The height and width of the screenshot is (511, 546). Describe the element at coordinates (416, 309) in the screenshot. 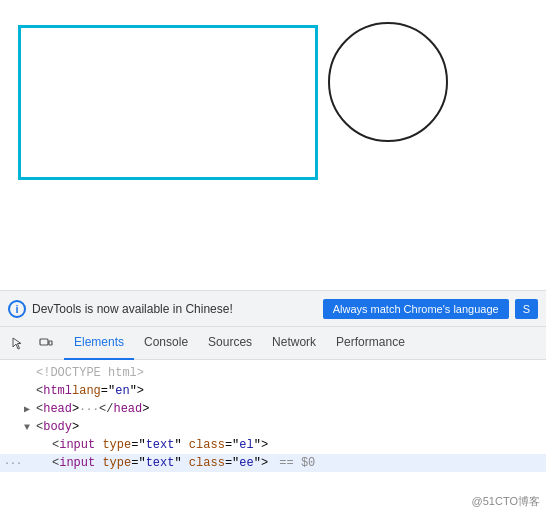

I see `match-language-button: Always match Chrome's language` at that location.